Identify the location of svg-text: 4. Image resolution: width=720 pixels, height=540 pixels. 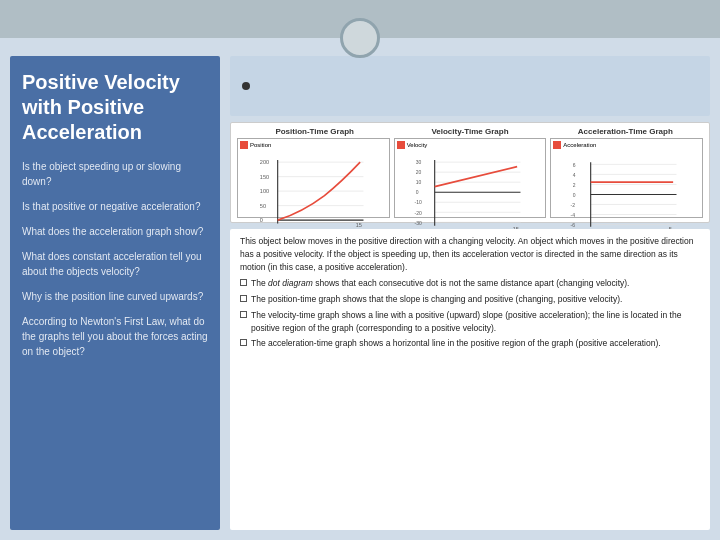
(574, 175).